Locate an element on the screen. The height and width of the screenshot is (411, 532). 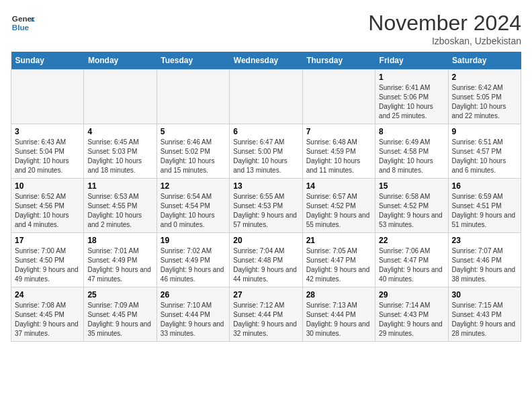
calendar-cell: 8Sunrise: 6:49 AM Sunset: 4:58 PM Daylig… is located at coordinates (412, 152).